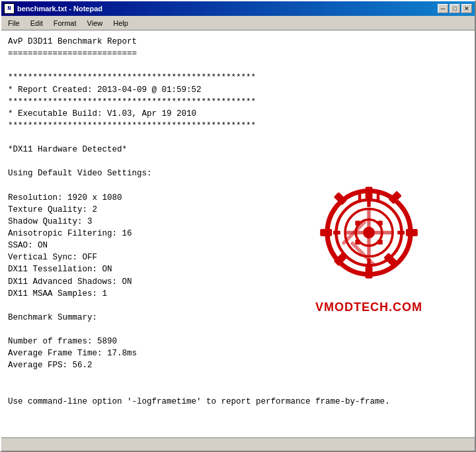 The width and height of the screenshot is (476, 452). Describe the element at coordinates (14, 23) in the screenshot. I see `menu-file: File` at that location.